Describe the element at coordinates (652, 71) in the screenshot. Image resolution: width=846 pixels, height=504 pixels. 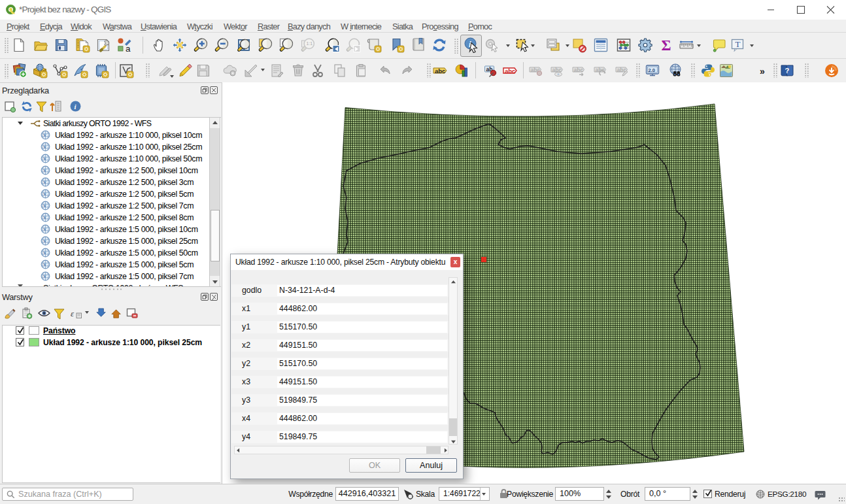
I see `svg-text: 2.0` at that location.